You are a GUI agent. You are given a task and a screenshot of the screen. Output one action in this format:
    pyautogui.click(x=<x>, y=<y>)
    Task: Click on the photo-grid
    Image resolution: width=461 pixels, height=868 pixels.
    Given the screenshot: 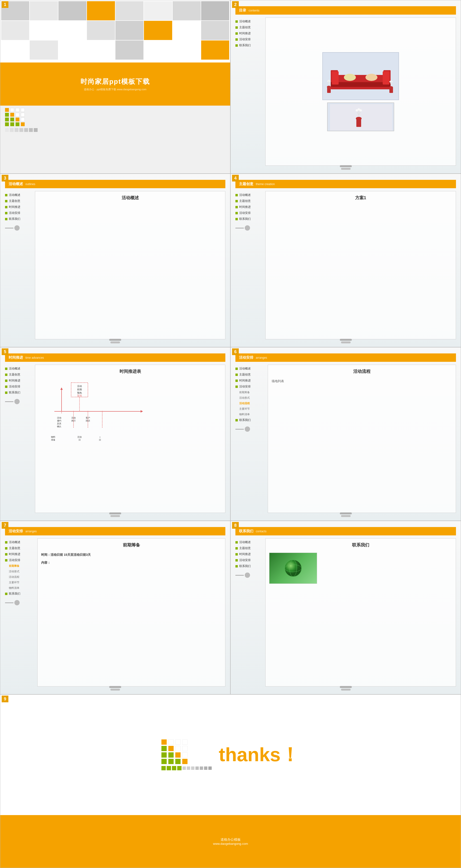 What is the action you would take?
    pyautogui.click(x=115, y=31)
    